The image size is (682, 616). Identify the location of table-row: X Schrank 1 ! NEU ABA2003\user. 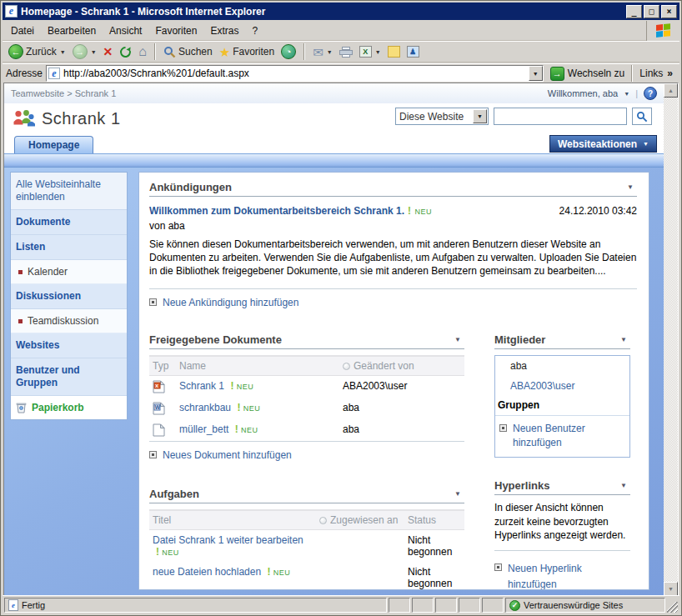
(307, 387).